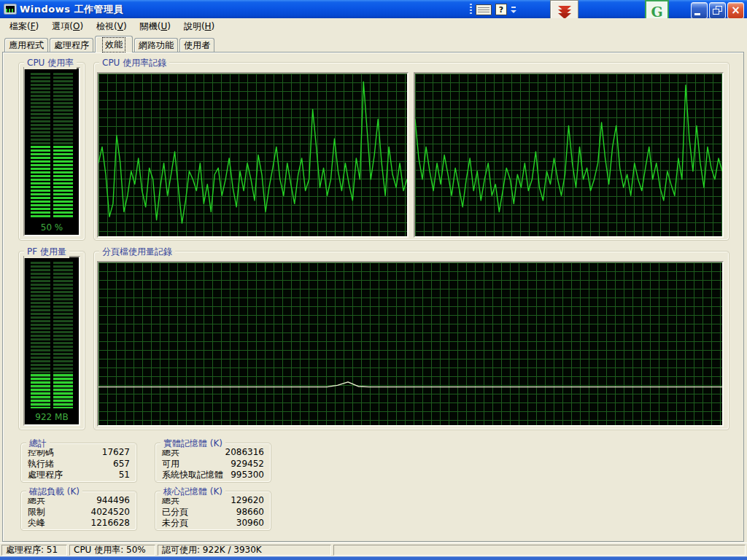  Describe the element at coordinates (197, 45) in the screenshot. I see `tab-users: 使用者` at that location.